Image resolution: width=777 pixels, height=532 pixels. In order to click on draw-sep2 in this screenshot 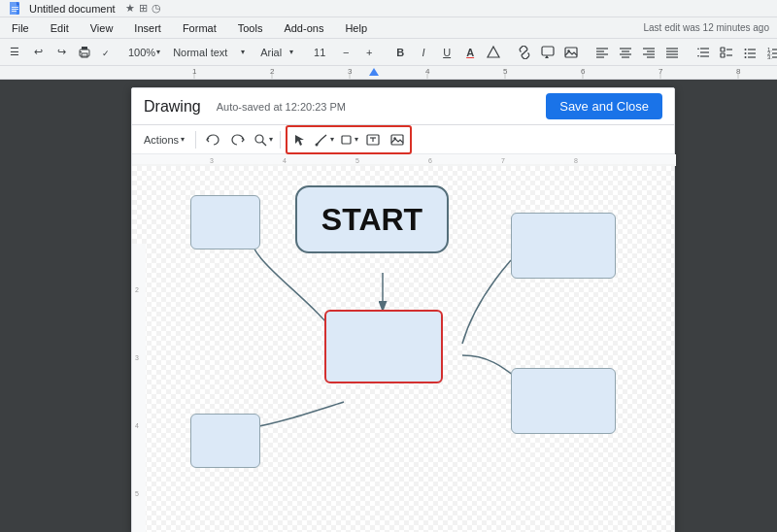, I will do `click(280, 140)`.